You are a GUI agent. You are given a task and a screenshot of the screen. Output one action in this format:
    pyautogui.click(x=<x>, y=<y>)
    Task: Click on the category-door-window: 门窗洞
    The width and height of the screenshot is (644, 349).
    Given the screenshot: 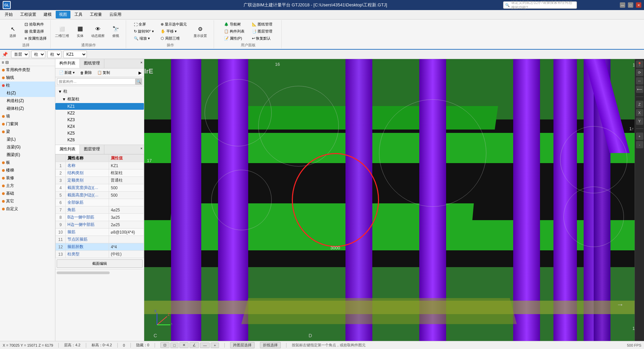 What is the action you would take?
    pyautogui.click(x=28, y=124)
    